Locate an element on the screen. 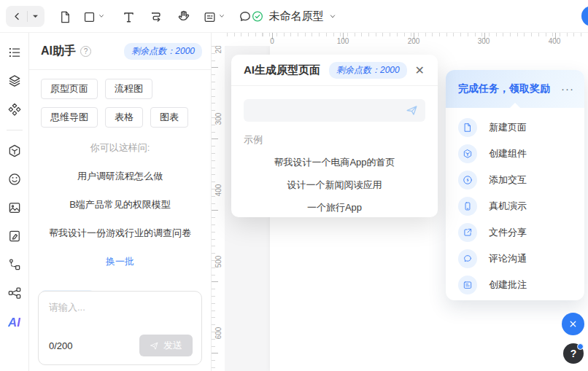 The width and height of the screenshot is (588, 371). task-new-page: 新建页面 is located at coordinates (515, 128).